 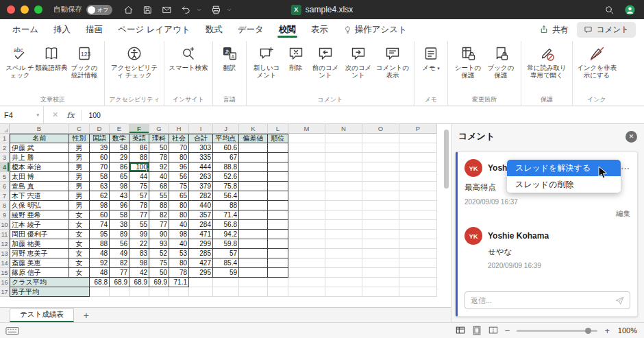 What do you see at coordinates (40, 148) in the screenshot?
I see `cell-B2: 伊藤 武` at bounding box center [40, 148].